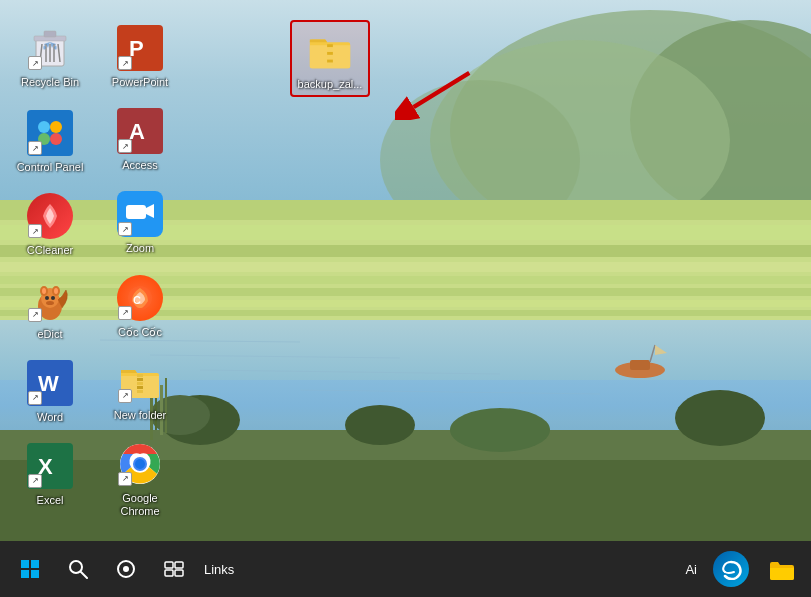  Describe the element at coordinates (731, 569) in the screenshot. I see `edge-icon` at that location.